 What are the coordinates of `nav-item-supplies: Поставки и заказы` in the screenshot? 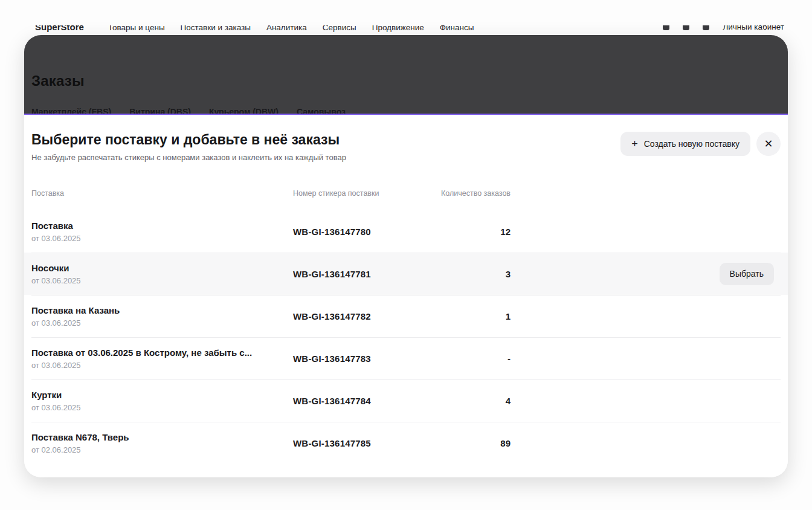 It's located at (216, 29).